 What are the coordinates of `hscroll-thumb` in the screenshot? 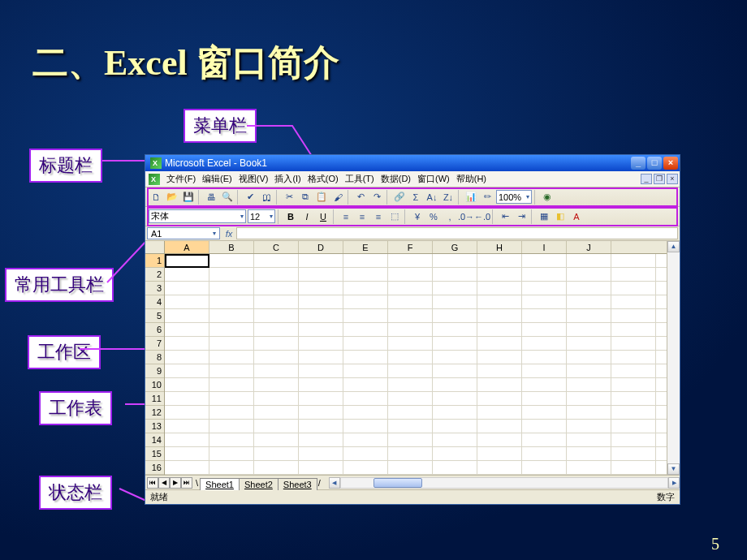 It's located at (398, 483).